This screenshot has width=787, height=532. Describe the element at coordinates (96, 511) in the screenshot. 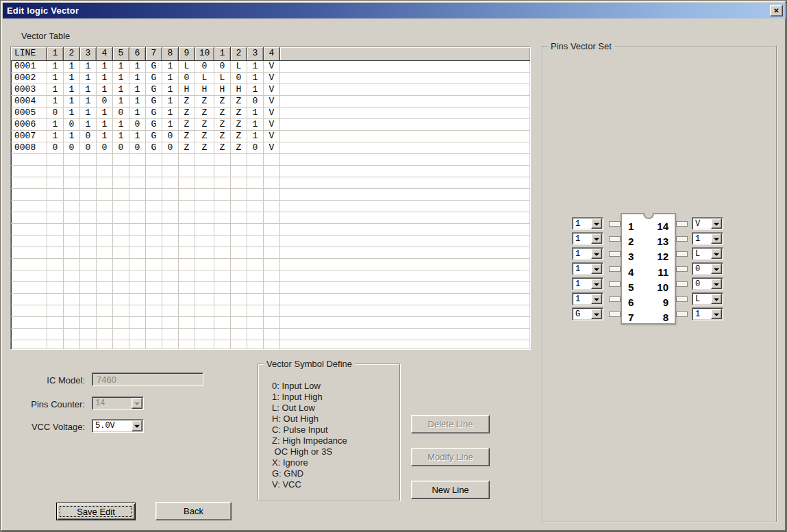

I see `save-edit-button: Save Edit` at that location.